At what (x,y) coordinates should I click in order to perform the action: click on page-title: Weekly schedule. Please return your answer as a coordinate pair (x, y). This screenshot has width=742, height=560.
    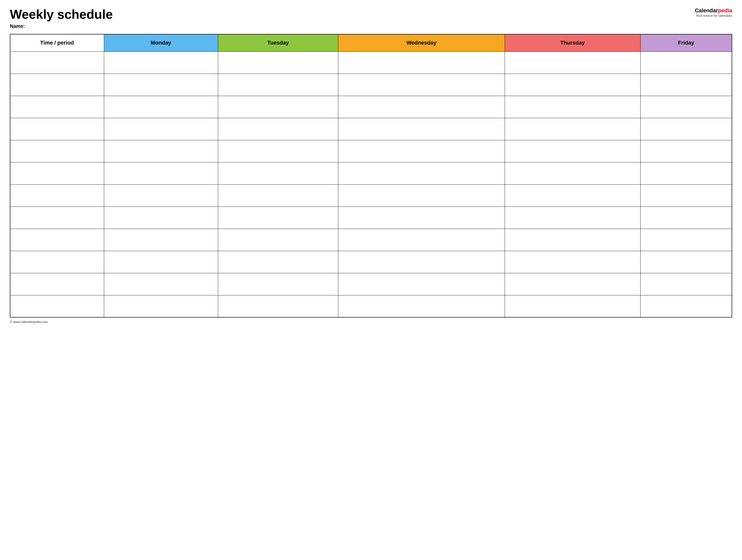
    Looking at the image, I should click on (61, 14).